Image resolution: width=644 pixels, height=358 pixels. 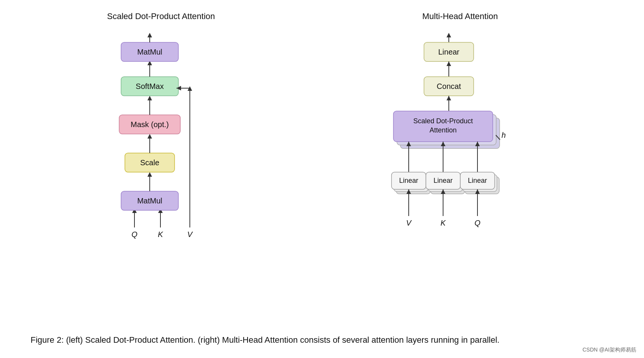 What do you see at coordinates (322, 340) in the screenshot?
I see `caption-text: Figure 2: (left) Scaled Dot-Product Atte…` at bounding box center [322, 340].